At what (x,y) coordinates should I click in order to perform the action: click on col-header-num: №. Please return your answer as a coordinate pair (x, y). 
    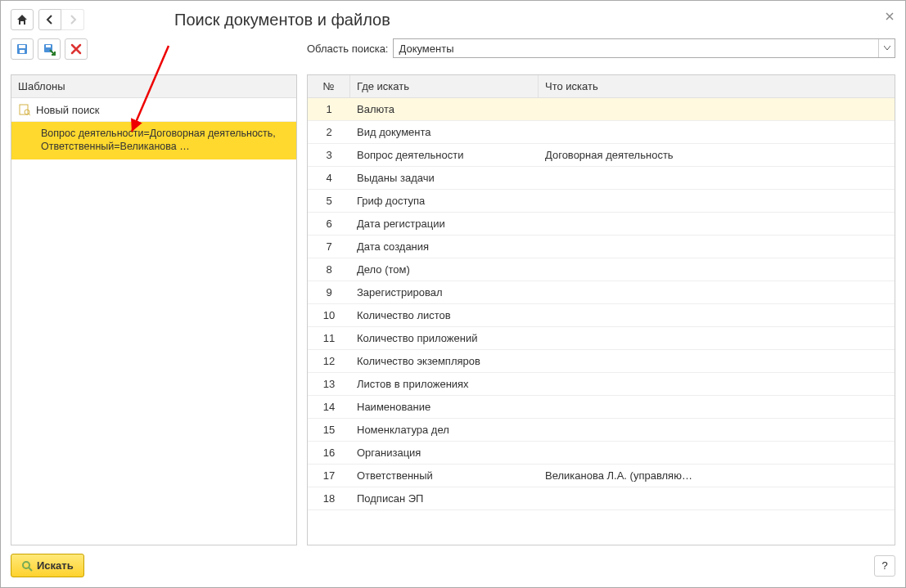
    Looking at the image, I should click on (329, 87).